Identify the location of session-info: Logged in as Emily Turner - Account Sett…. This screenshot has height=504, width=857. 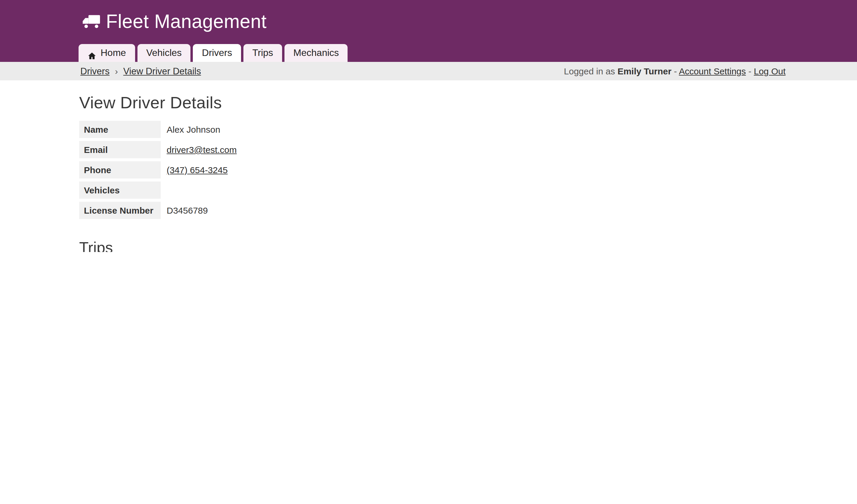
(675, 71).